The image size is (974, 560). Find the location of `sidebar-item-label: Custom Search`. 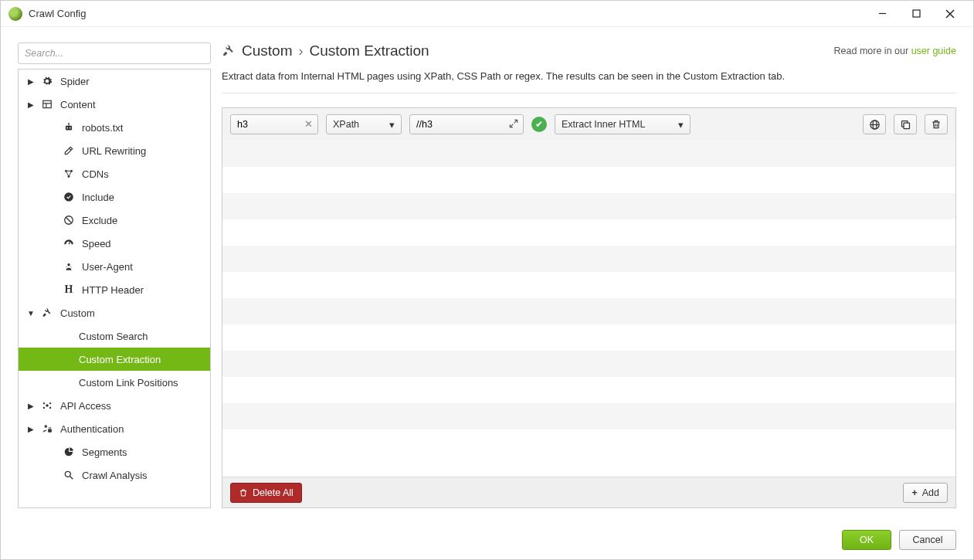

sidebar-item-label: Custom Search is located at coordinates (114, 337).